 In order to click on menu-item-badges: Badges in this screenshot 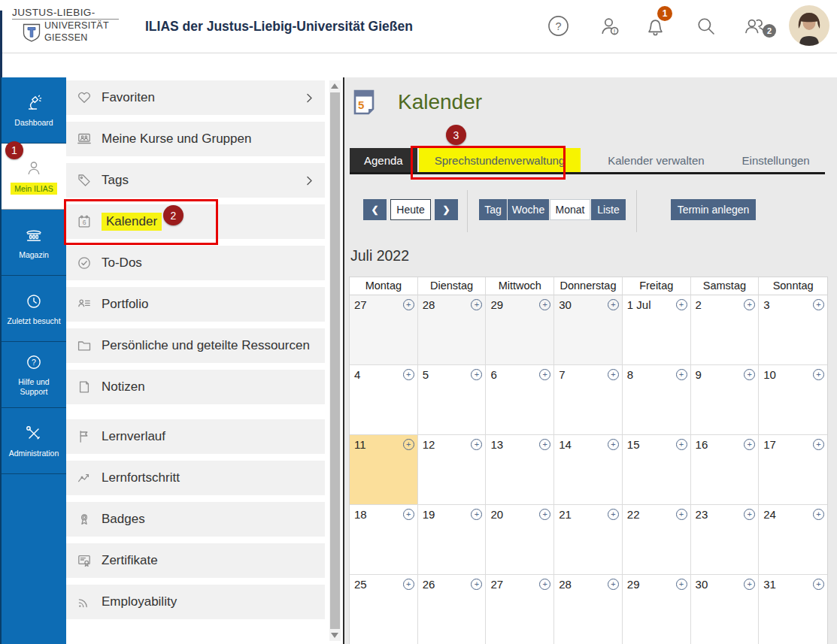, I will do `click(196, 519)`.